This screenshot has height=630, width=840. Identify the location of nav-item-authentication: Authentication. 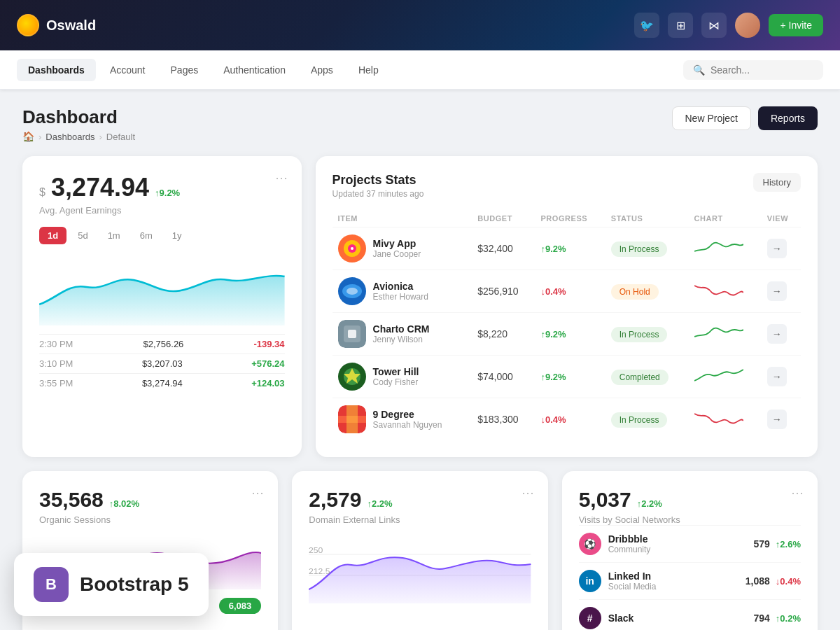
(255, 70).